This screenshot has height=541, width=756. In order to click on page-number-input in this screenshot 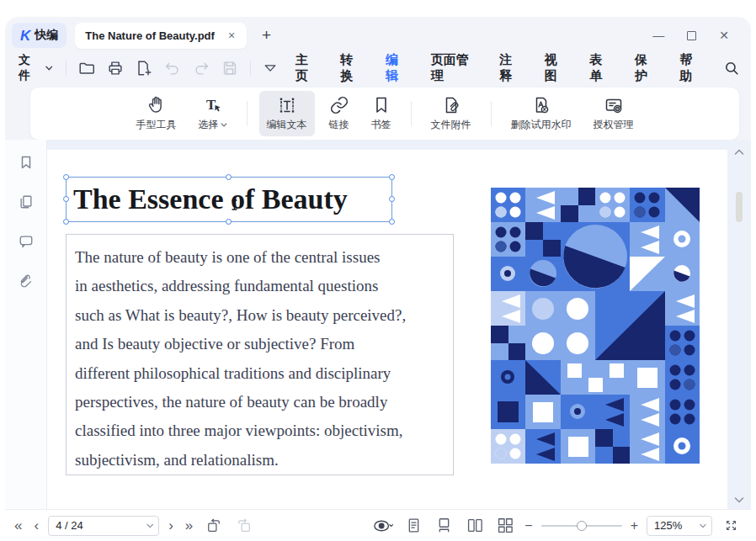, I will do `click(101, 525)`.